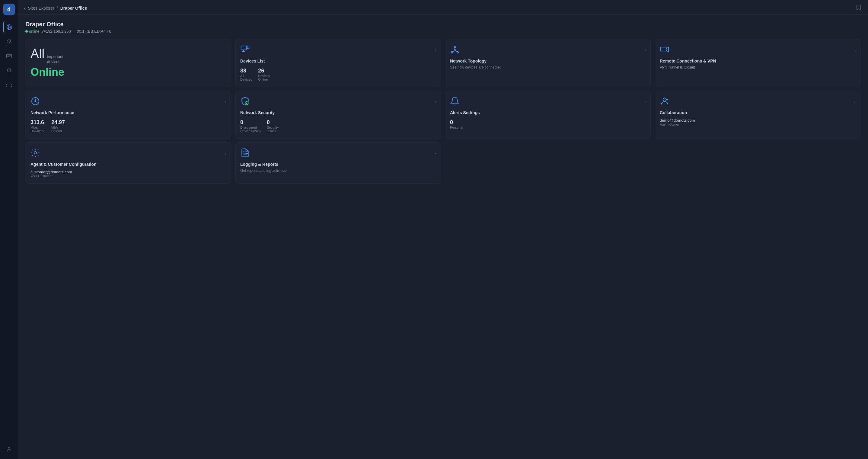 The height and width of the screenshot is (459, 868). What do you see at coordinates (9, 229) in the screenshot?
I see `sidebar: d` at bounding box center [9, 229].